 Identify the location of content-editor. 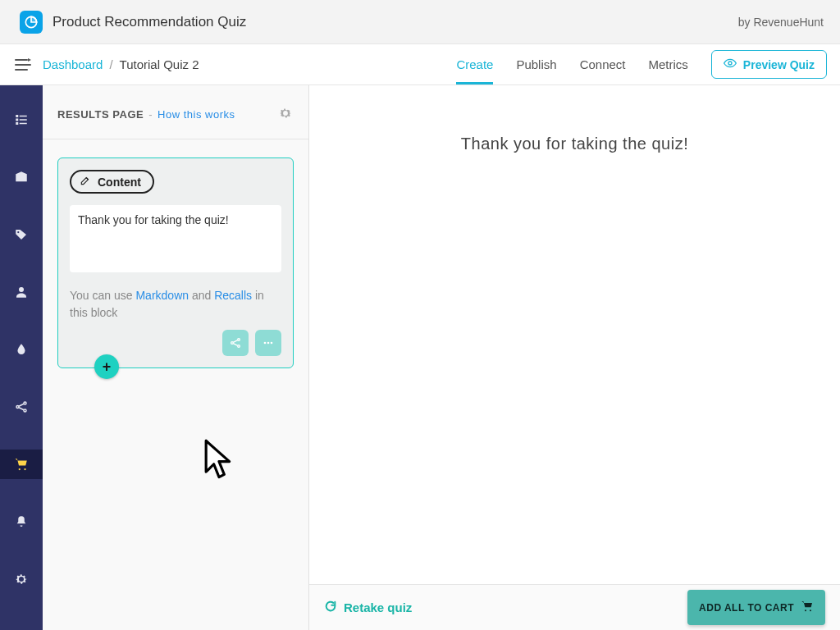
(176, 239).